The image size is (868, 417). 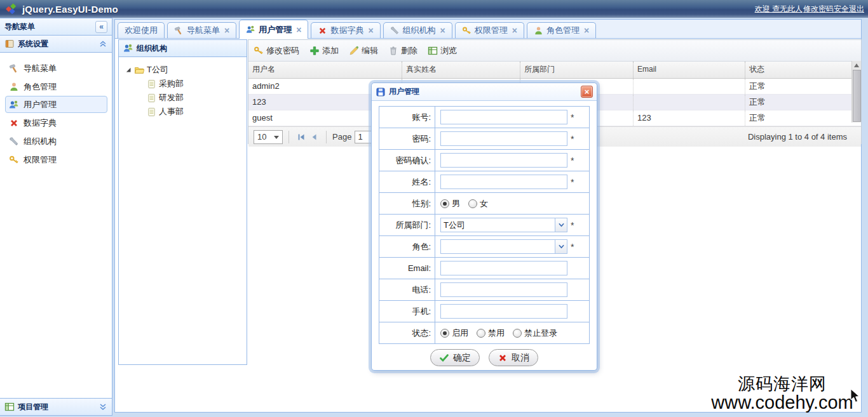 What do you see at coordinates (504, 246) in the screenshot?
I see `role-select` at bounding box center [504, 246].